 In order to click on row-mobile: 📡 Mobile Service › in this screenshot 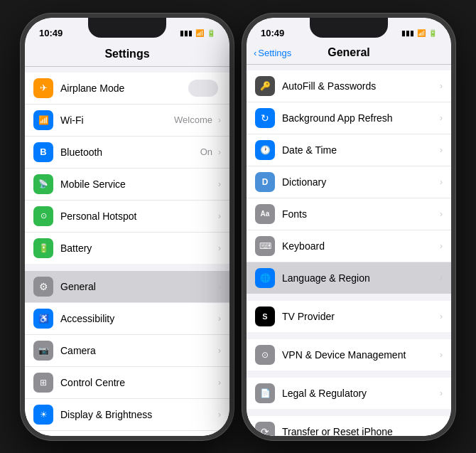, I will do `click(127, 185)`.